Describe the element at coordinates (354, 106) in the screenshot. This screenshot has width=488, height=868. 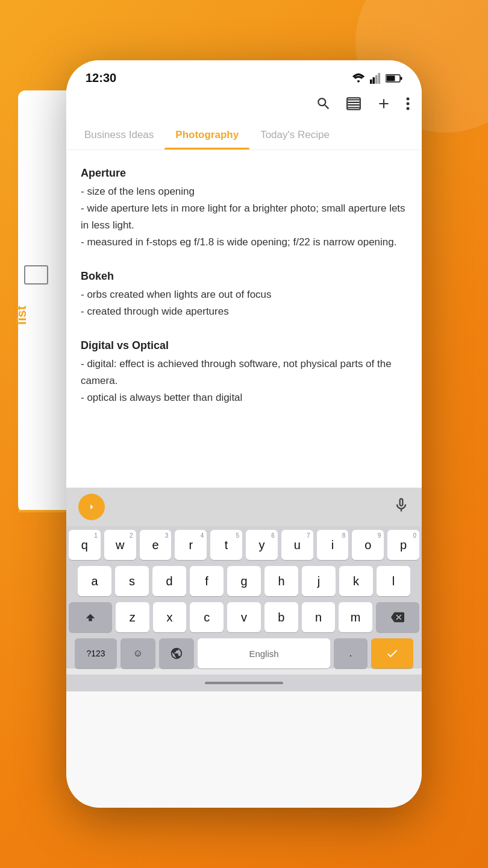
I see `tabs-icon` at that location.